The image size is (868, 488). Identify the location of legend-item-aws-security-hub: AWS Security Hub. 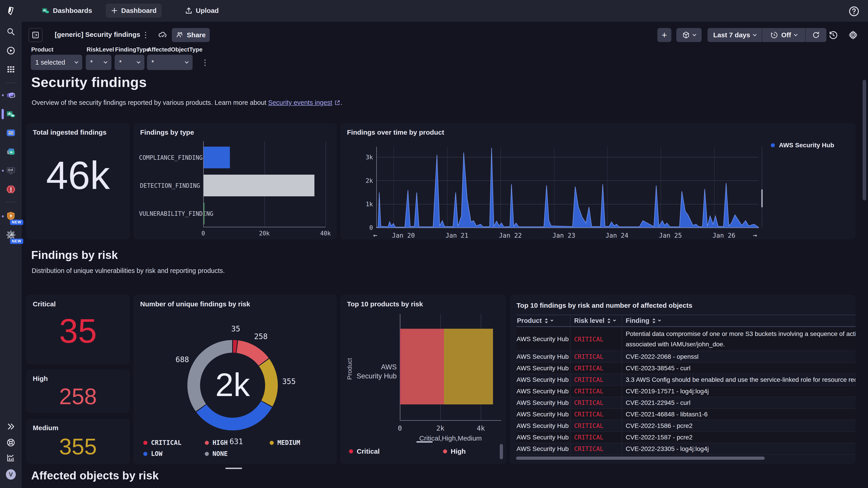
(803, 145).